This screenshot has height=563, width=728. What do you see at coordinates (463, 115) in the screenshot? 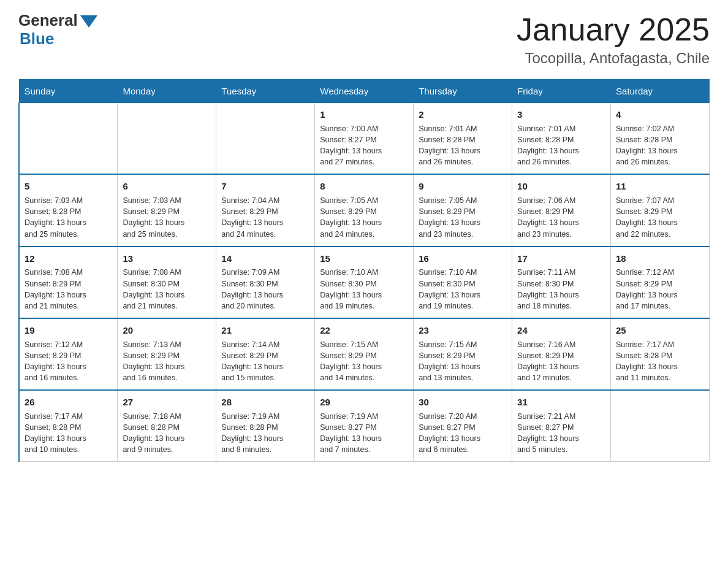
I see `day-number: 2` at bounding box center [463, 115].